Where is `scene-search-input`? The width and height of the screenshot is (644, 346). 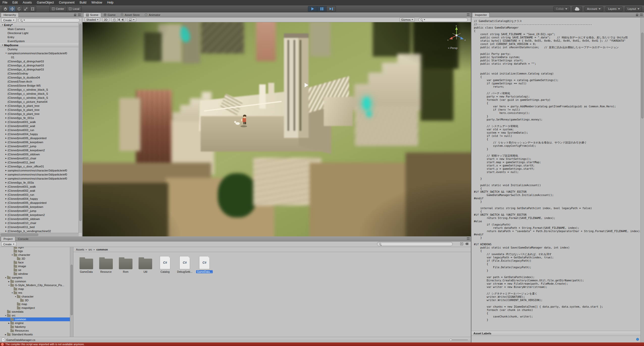
scene-search-input is located at coordinates (446, 20).